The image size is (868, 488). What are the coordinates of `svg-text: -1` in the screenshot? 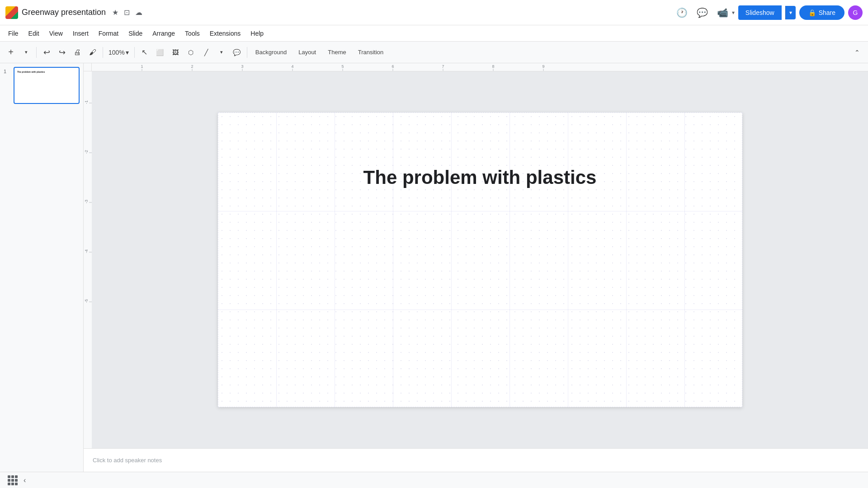 It's located at (86, 102).